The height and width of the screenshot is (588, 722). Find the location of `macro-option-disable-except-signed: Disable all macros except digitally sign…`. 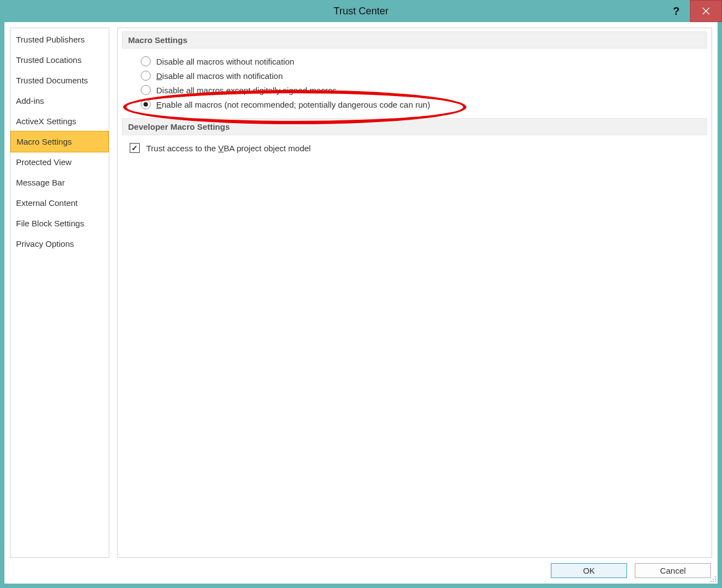

macro-option-disable-except-signed: Disable all macros except digitally sign… is located at coordinates (415, 90).